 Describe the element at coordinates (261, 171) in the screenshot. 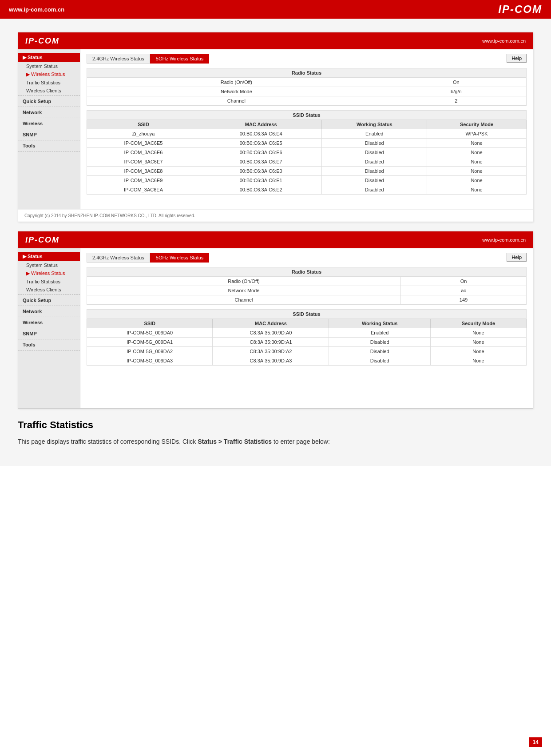

I see `mac1-5: 00:B0:C6:3A:C6:E0` at that location.